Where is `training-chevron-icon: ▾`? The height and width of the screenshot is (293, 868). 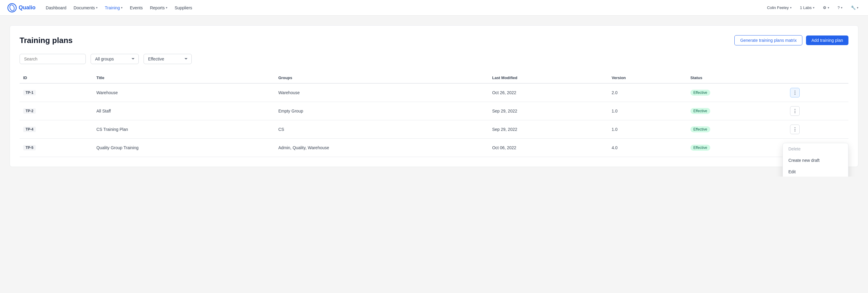
training-chevron-icon: ▾ is located at coordinates (122, 8).